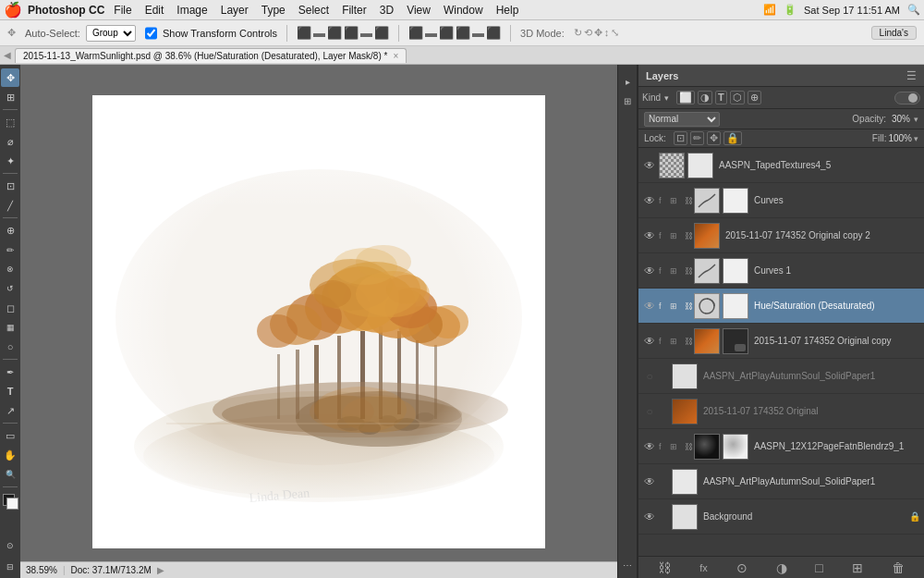 This screenshot has height=578, width=924. Describe the element at coordinates (627, 101) in the screenshot. I see `layers-expand-icon: ⊞` at that location.